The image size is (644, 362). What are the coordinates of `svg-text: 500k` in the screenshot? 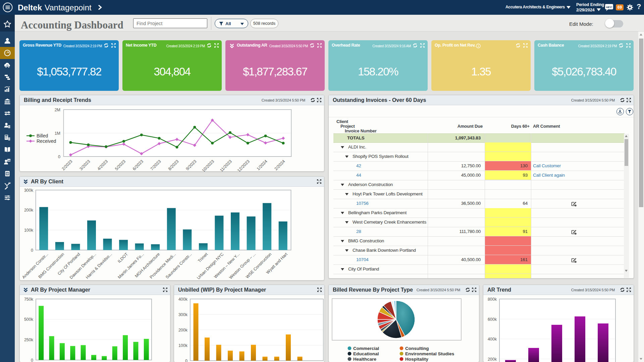 It's located at (29, 319).